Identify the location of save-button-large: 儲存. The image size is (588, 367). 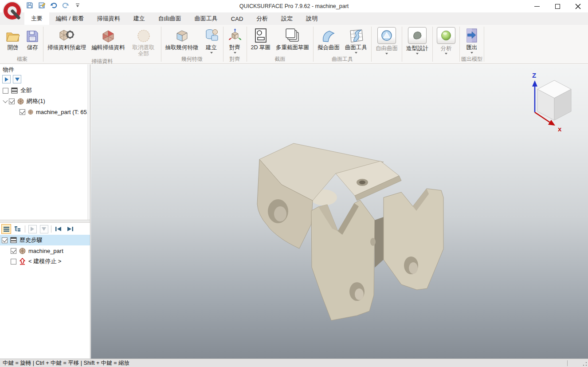
(32, 38).